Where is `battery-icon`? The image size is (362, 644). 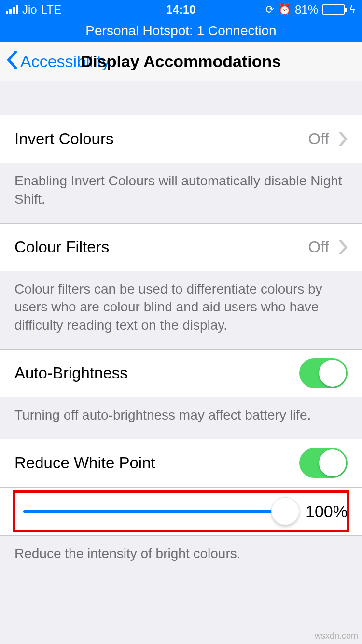
battery-icon is located at coordinates (334, 10).